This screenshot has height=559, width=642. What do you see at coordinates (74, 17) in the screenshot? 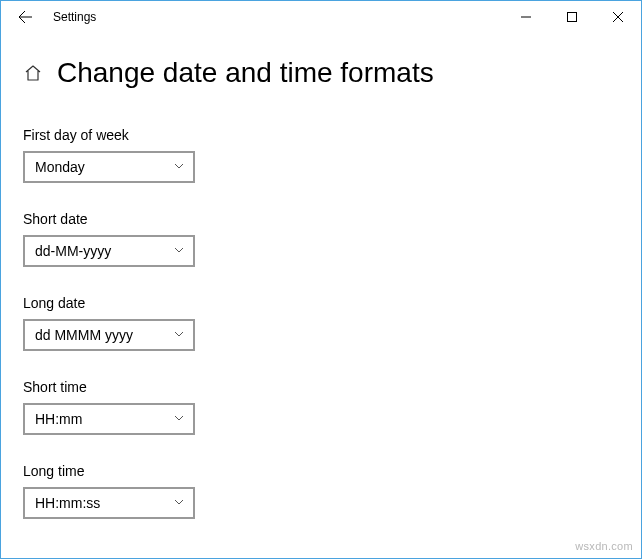
I see `window-title: Settings` at bounding box center [74, 17].